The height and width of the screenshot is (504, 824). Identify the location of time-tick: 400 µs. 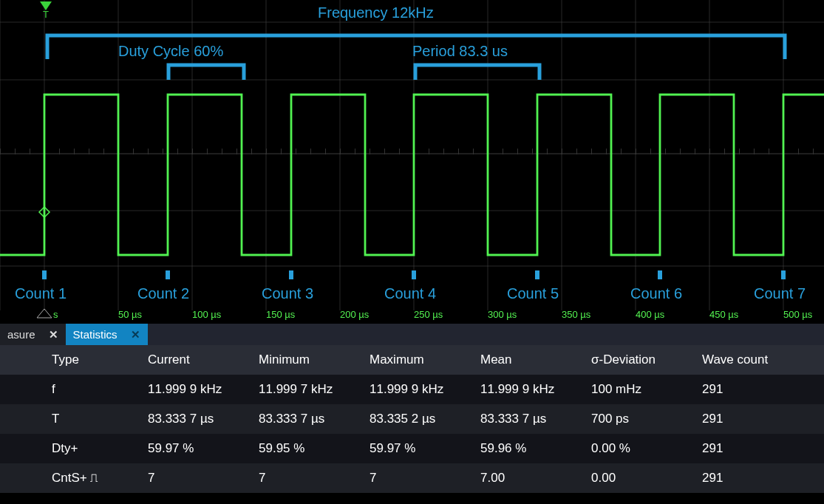
(650, 315).